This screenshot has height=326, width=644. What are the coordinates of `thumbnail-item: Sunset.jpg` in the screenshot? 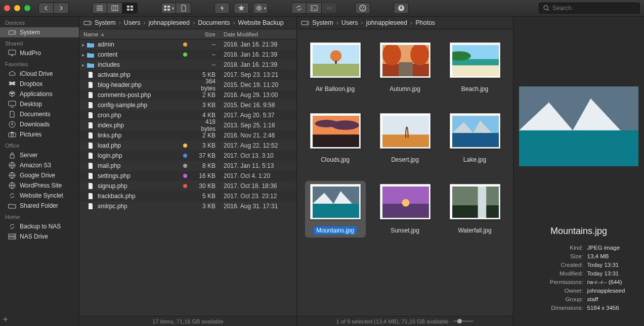 It's located at (405, 209).